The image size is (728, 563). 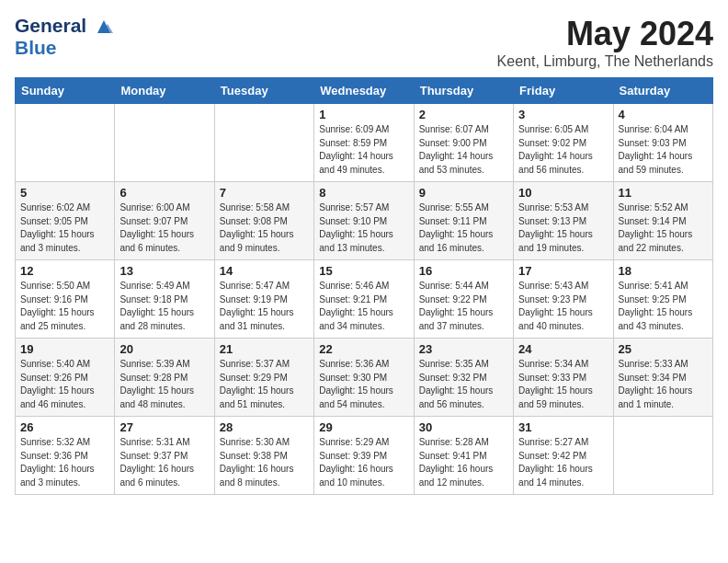 I want to click on day-content: Sunrise: 5:47 AM Sunset: 9:19 PM Dayligh…, so click(x=265, y=306).